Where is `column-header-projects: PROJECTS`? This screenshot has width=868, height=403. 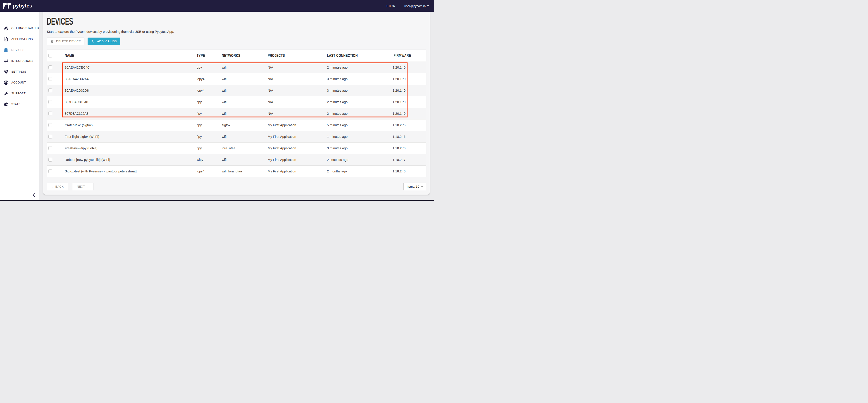 column-header-projects: PROJECTS is located at coordinates (297, 56).